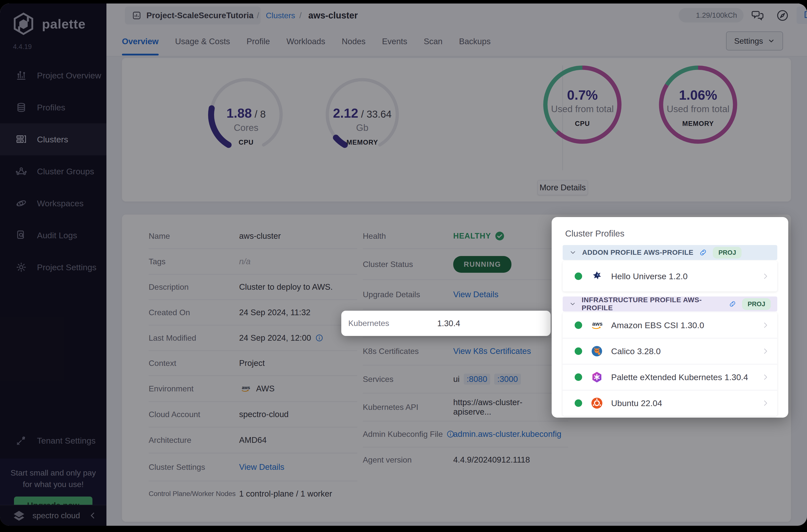  Describe the element at coordinates (670, 330) in the screenshot. I see `cluster-profiles-groups: ADDON PROFILE AWS-PROFILE PROJ Hello Uni…` at that location.